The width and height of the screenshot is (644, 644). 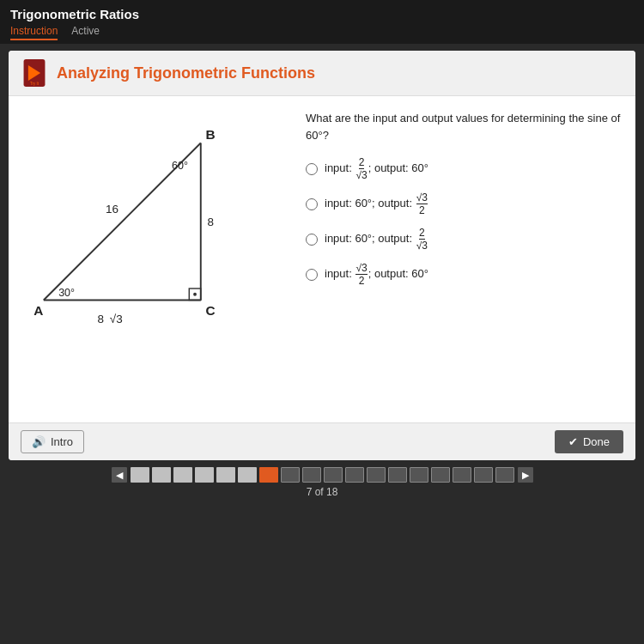 What do you see at coordinates (67, 293) in the screenshot?
I see `svg-text: 30°` at bounding box center [67, 293].